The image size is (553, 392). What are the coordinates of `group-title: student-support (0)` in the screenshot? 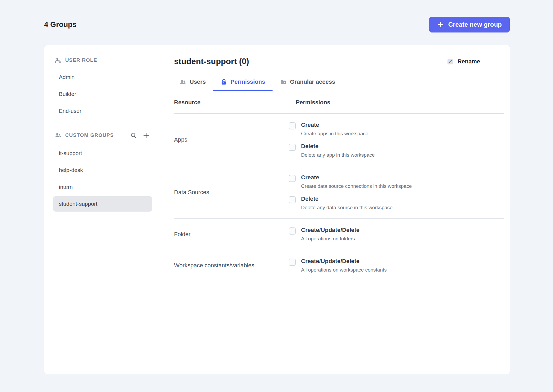 It's located at (212, 62).